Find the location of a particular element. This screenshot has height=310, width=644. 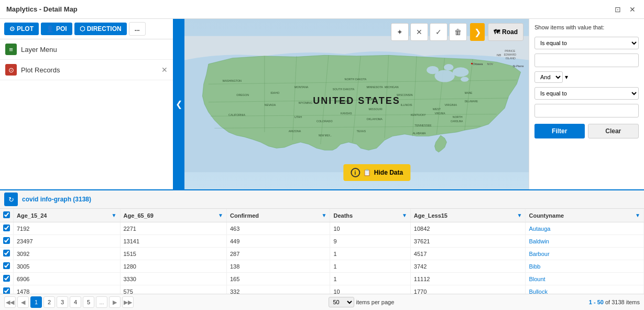

road-label-button: 🗺 Road is located at coordinates (506, 32).